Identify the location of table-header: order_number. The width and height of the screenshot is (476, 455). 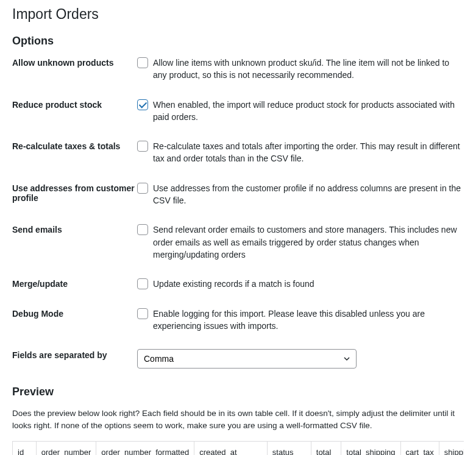
(66, 448).